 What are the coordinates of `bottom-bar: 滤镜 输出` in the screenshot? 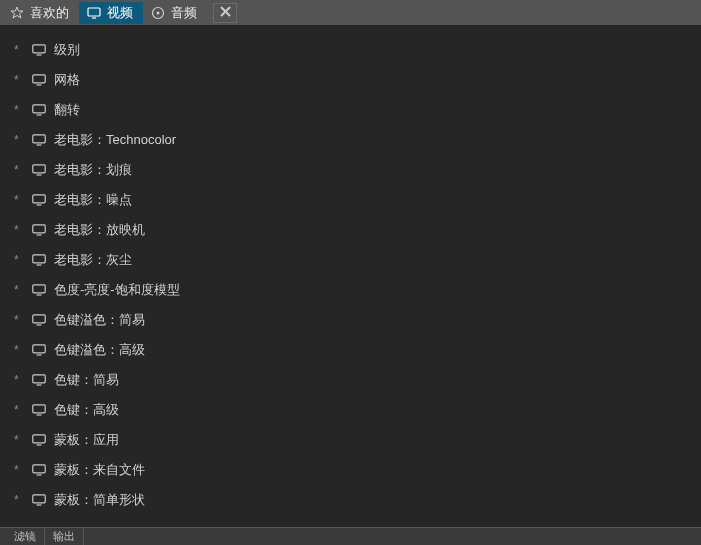 It's located at (350, 536).